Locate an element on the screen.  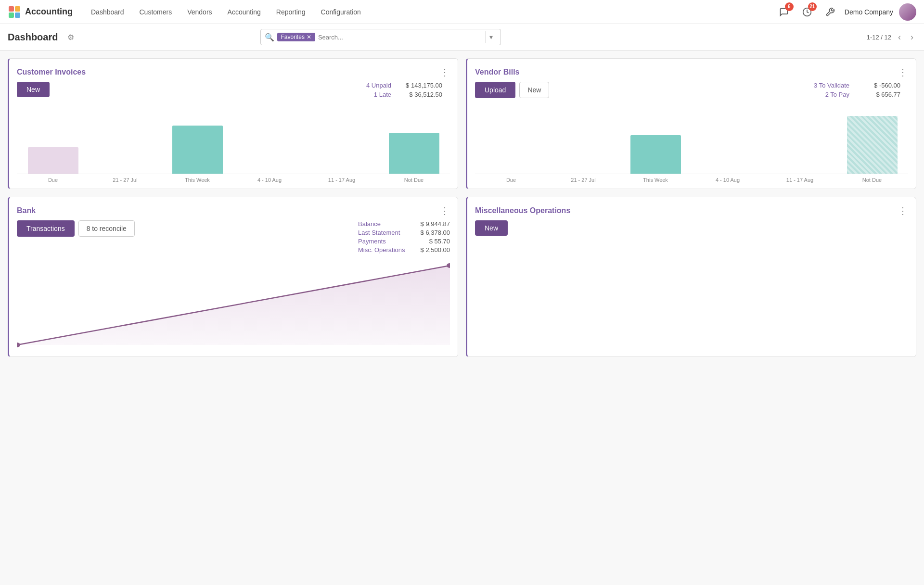
bar-label-aug4: 4 - 10 Aug is located at coordinates (270, 180).